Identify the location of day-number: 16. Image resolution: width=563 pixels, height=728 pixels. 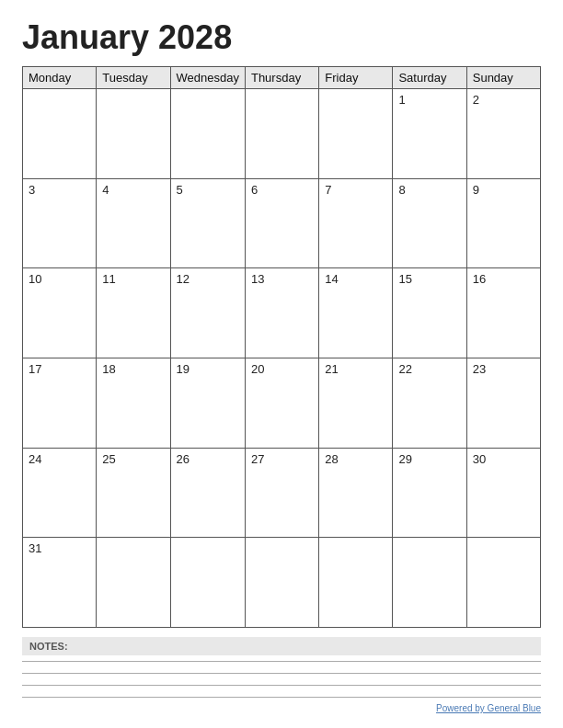
(504, 279).